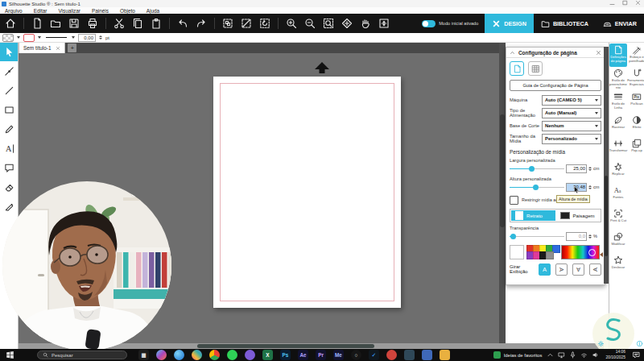 Image resolution: width=644 pixels, height=361 pixels. Describe the element at coordinates (535, 68) in the screenshot. I see `grid-settings-tab` at that location.